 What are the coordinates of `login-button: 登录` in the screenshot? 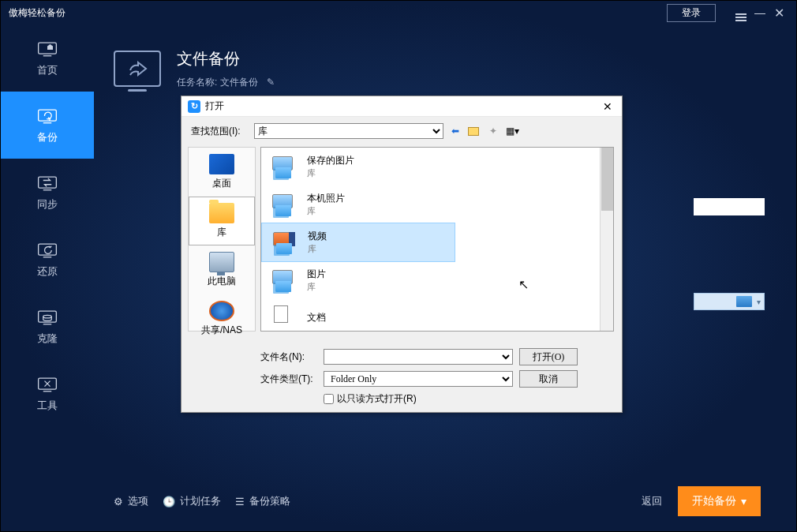 It's located at (691, 13).